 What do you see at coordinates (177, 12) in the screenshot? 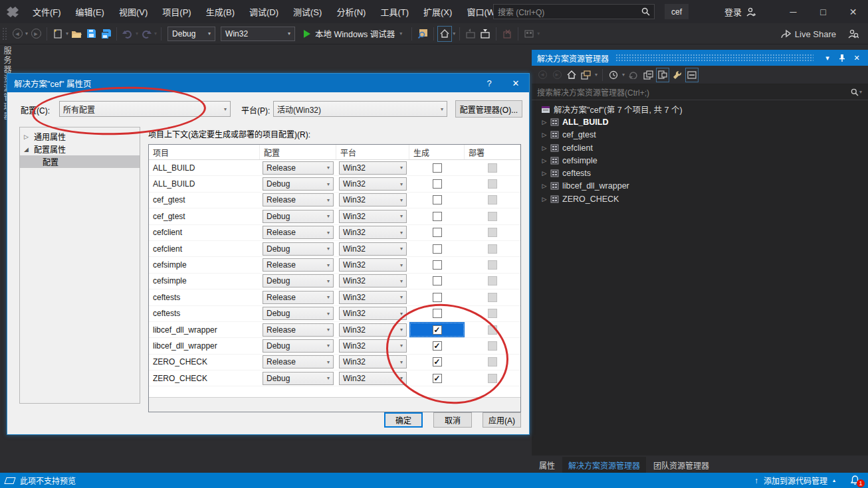
I see `menu-item-P: 项目(P)` at bounding box center [177, 12].